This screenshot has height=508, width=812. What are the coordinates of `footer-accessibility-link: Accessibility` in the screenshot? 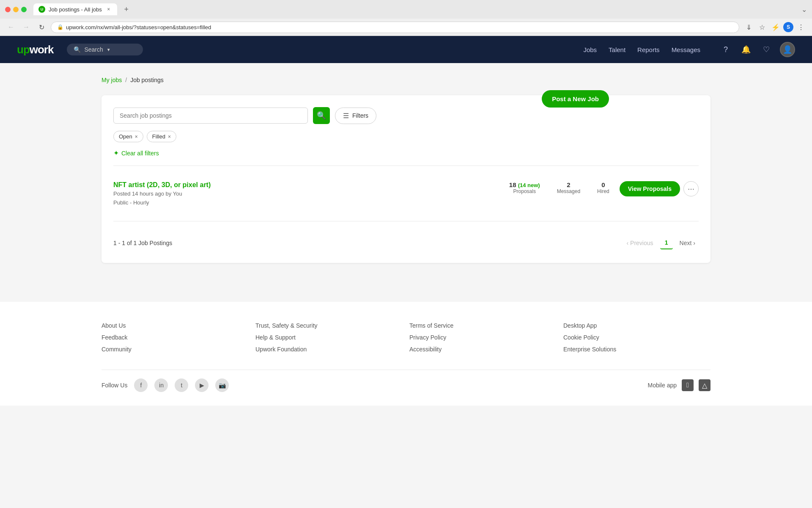 It's located at (483, 349).